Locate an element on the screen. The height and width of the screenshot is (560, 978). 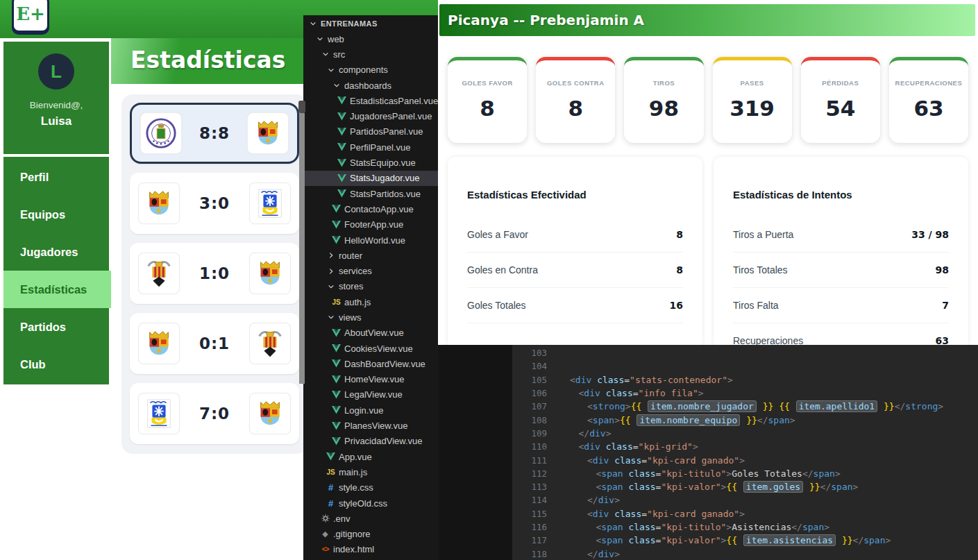
tree-item-footerapp-vue: FooterApp.vue is located at coordinates (371, 225).